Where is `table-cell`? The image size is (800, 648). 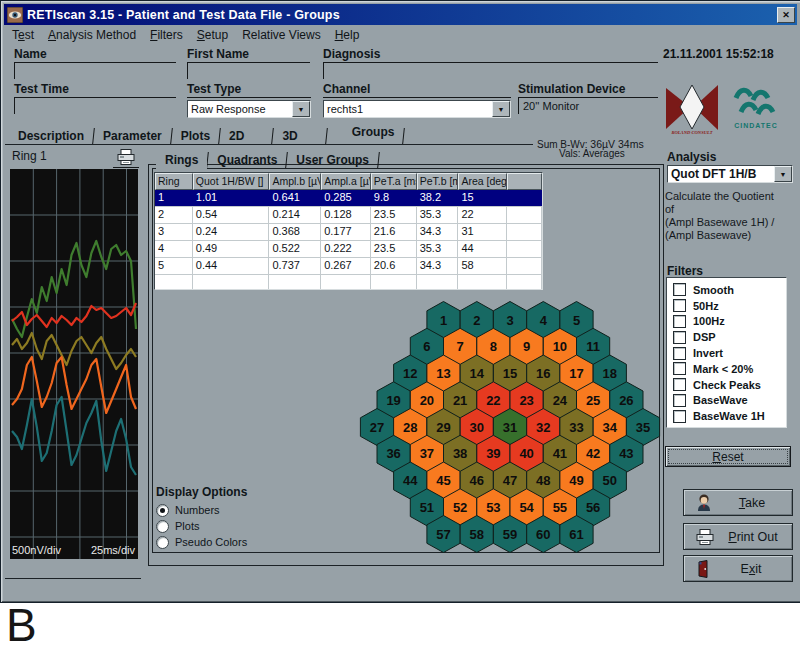
table-cell is located at coordinates (524, 198).